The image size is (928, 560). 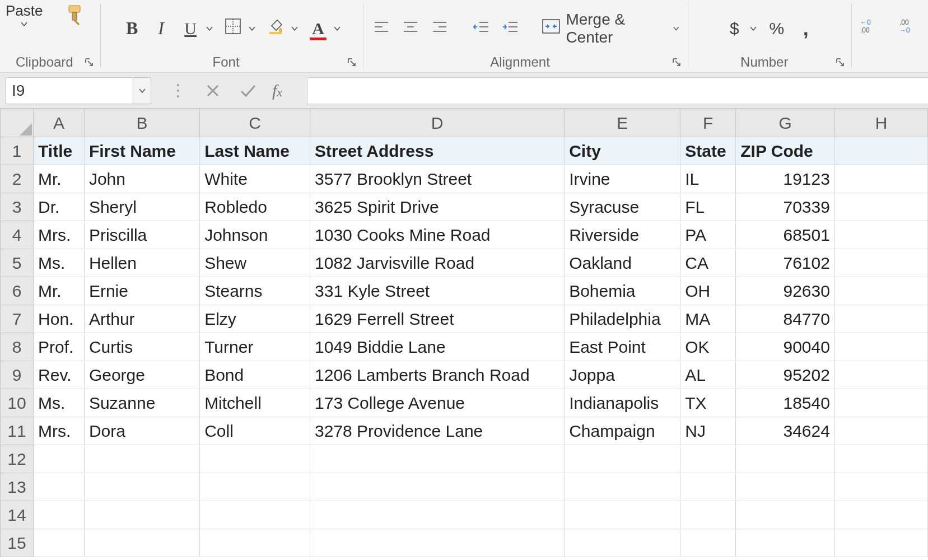 What do you see at coordinates (437, 207) in the screenshot?
I see `cell: 3625 Spirit Drive` at bounding box center [437, 207].